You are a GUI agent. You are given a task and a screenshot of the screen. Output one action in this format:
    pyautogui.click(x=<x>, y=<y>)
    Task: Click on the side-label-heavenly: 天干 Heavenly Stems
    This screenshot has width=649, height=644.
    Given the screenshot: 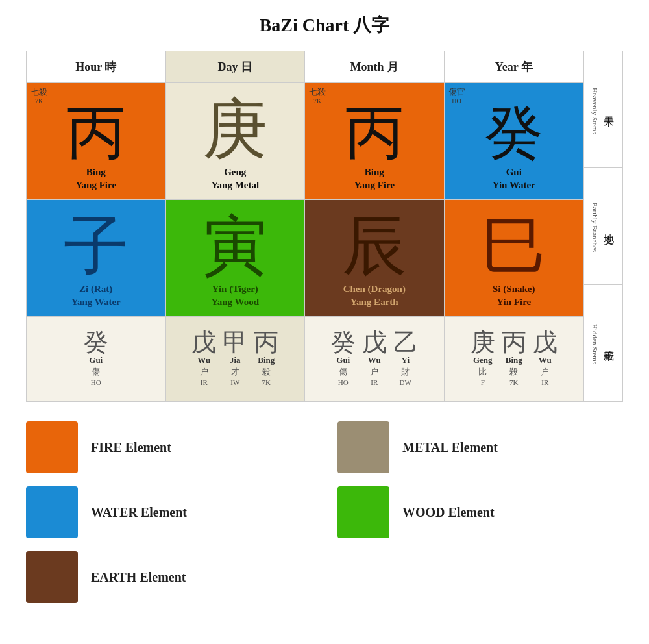 What is the action you would take?
    pyautogui.click(x=604, y=110)
    